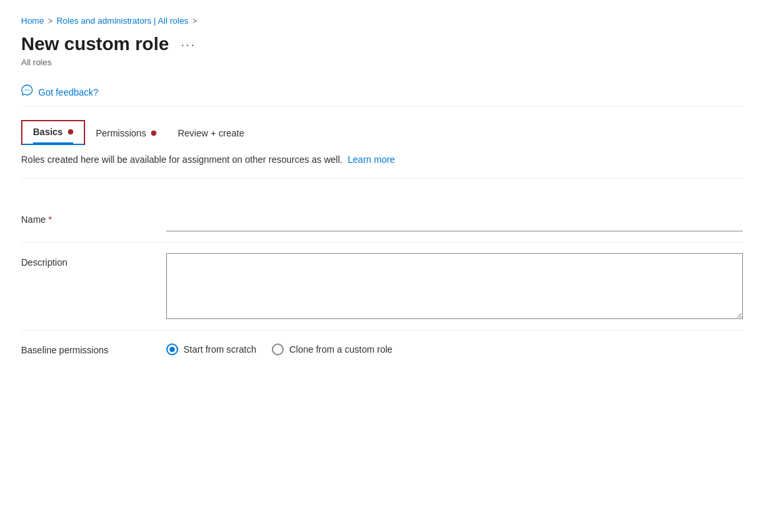 Image resolution: width=764 pixels, height=532 pixels. What do you see at coordinates (382, 92) in the screenshot?
I see `feedback-row: Got feedback?` at bounding box center [382, 92].